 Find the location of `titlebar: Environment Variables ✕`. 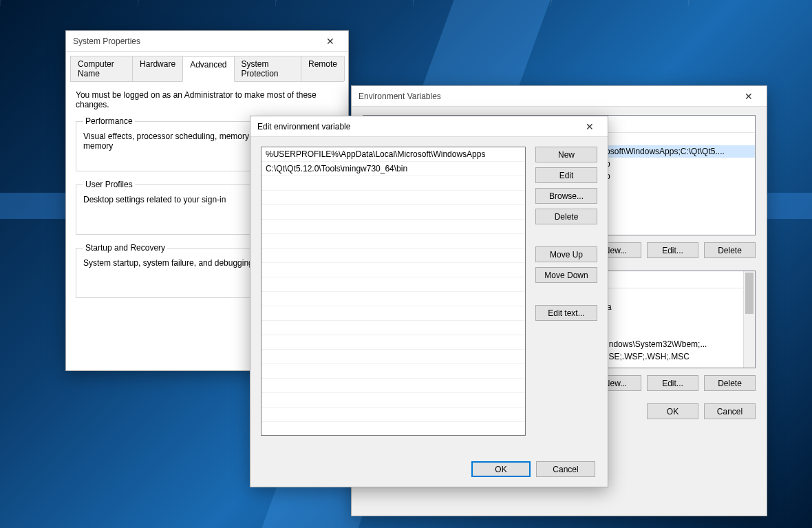

titlebar: Environment Variables ✕ is located at coordinates (559, 96).